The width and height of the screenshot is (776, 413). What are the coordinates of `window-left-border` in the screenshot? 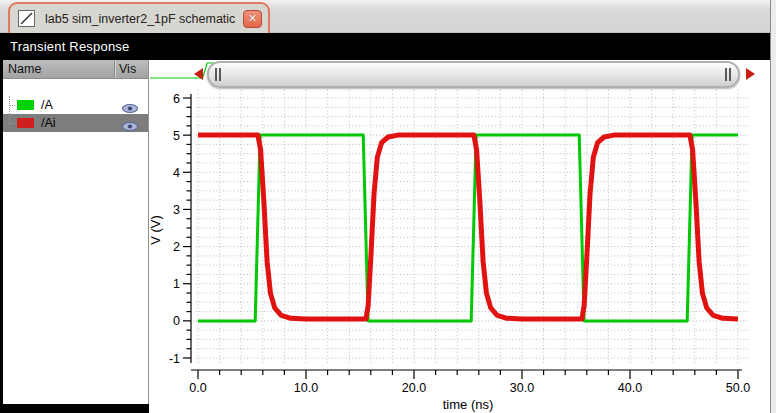 It's located at (2, 223).